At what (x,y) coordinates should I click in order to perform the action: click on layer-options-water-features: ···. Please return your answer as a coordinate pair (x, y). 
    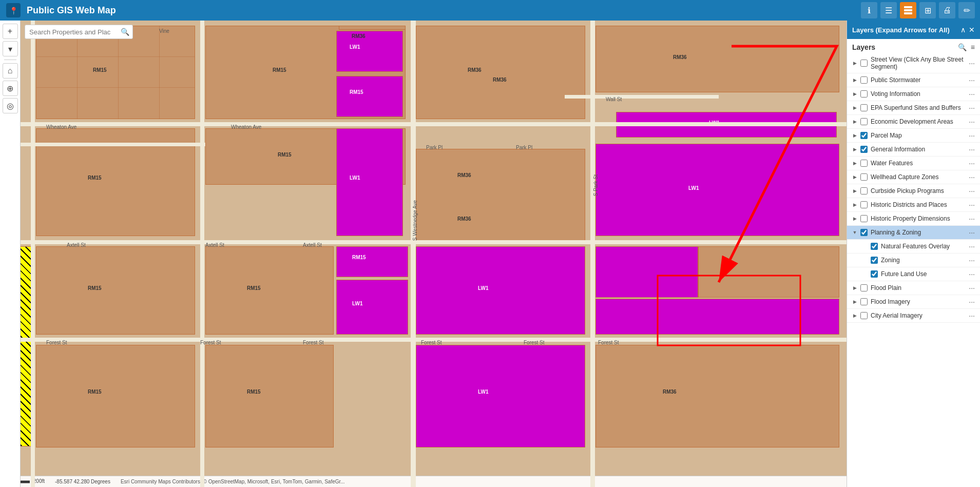
    Looking at the image, I should click on (972, 163).